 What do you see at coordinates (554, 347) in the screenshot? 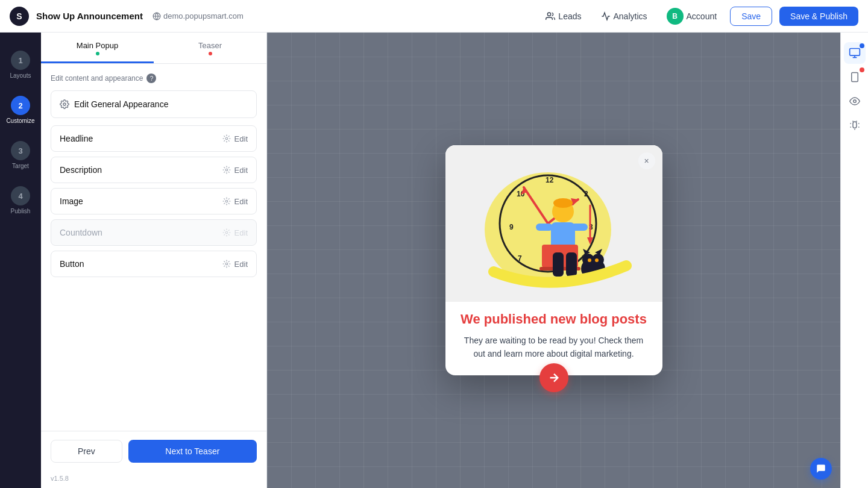
I see `popup-description: They are waiting to be read by you! Chec…` at bounding box center [554, 347].